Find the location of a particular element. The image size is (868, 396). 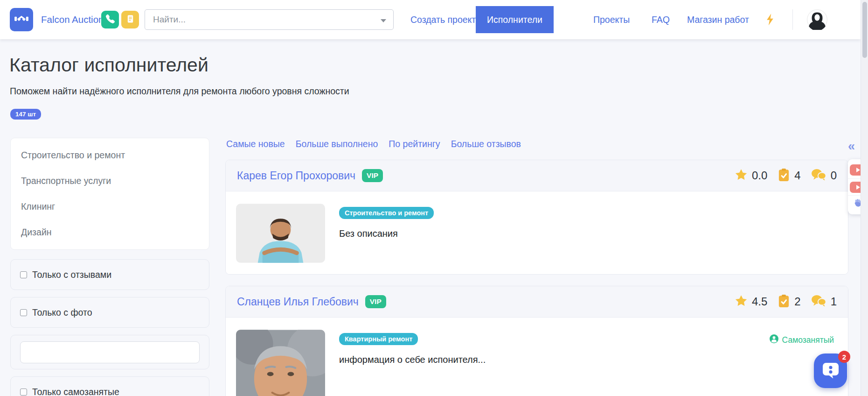

user-avatar is located at coordinates (817, 20).